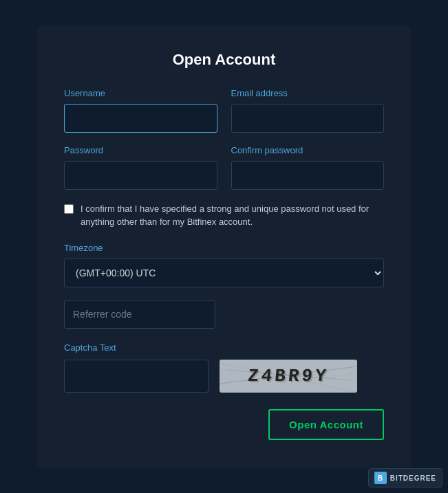 The width and height of the screenshot is (448, 493). Describe the element at coordinates (288, 376) in the screenshot. I see `captcha-image: Z4BR9Y` at that location.